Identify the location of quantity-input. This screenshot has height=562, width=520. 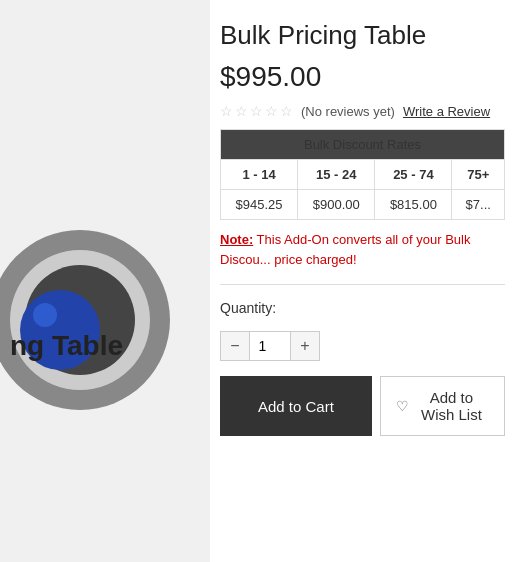
(270, 346).